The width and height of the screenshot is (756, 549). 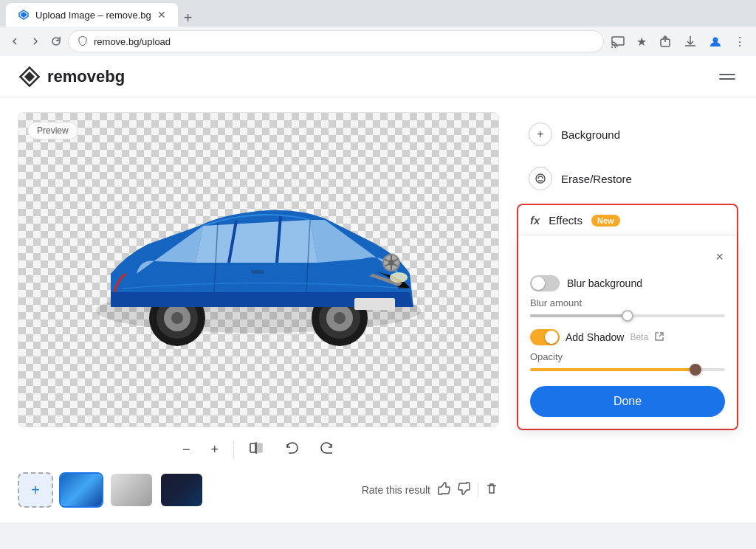 What do you see at coordinates (628, 316) in the screenshot?
I see `blur-slider` at bounding box center [628, 316].